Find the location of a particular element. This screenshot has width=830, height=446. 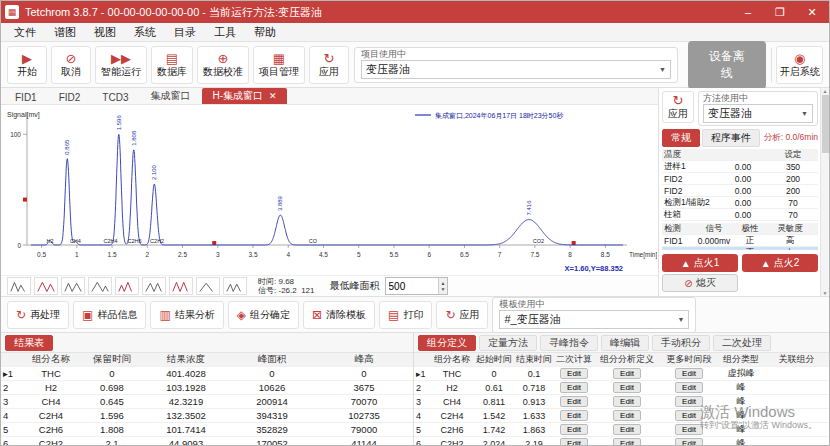

tab-定量方法: 定量方法 is located at coordinates (508, 343).